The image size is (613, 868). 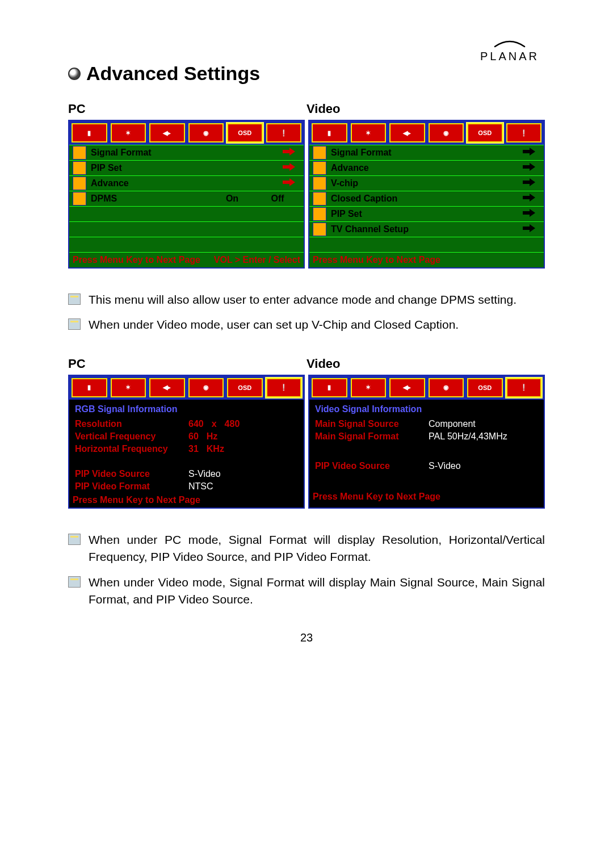 What do you see at coordinates (201, 487) in the screenshot?
I see `info-val: NTSC` at bounding box center [201, 487].